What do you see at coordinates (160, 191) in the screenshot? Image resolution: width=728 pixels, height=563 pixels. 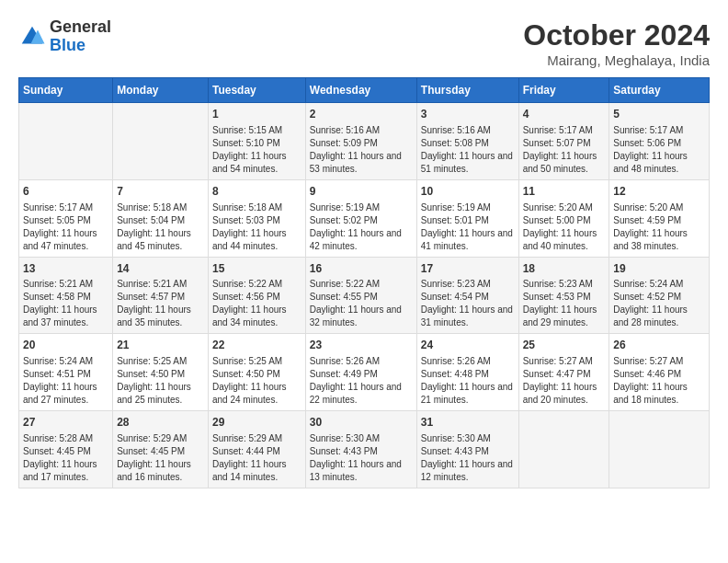 I see `day-number: 7` at bounding box center [160, 191].